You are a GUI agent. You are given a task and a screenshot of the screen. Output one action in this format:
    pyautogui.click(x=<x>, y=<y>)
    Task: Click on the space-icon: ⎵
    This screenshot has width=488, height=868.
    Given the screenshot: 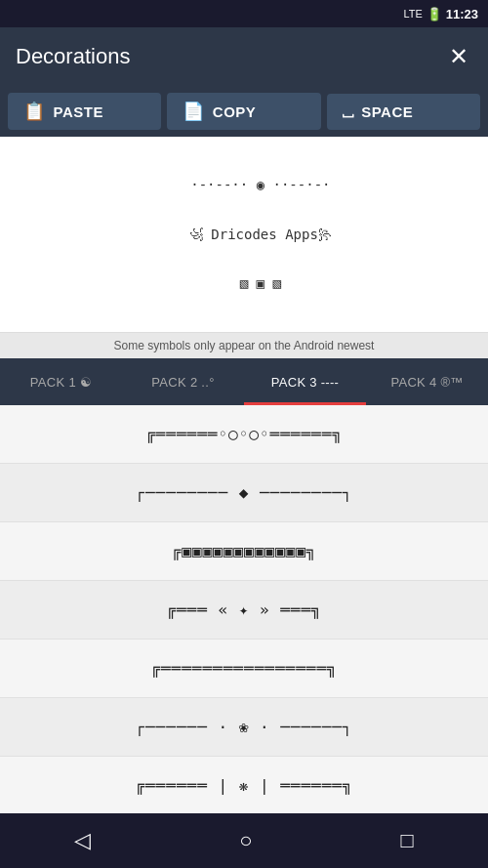 What is the action you would take?
    pyautogui.click(x=348, y=111)
    